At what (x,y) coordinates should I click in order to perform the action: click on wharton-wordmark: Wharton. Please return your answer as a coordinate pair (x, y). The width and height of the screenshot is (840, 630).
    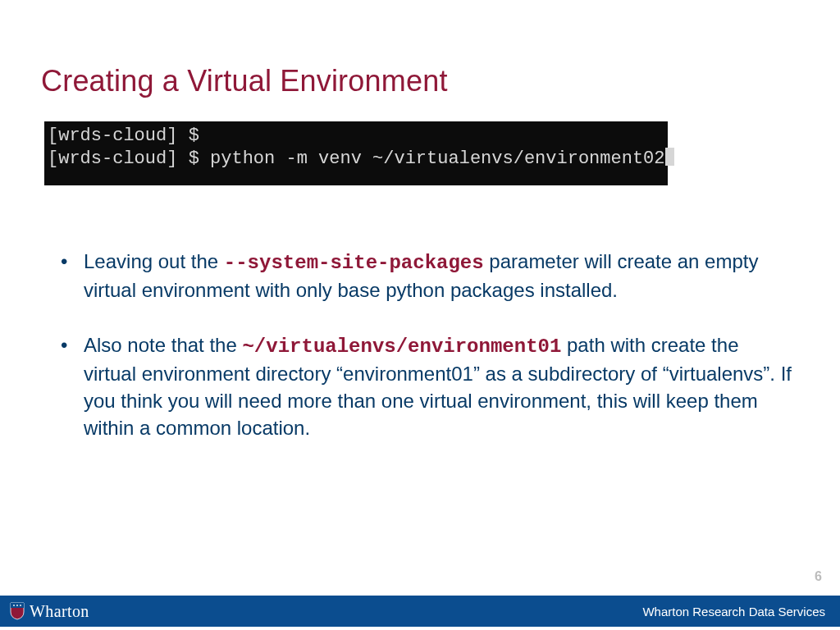
    Looking at the image, I should click on (59, 612).